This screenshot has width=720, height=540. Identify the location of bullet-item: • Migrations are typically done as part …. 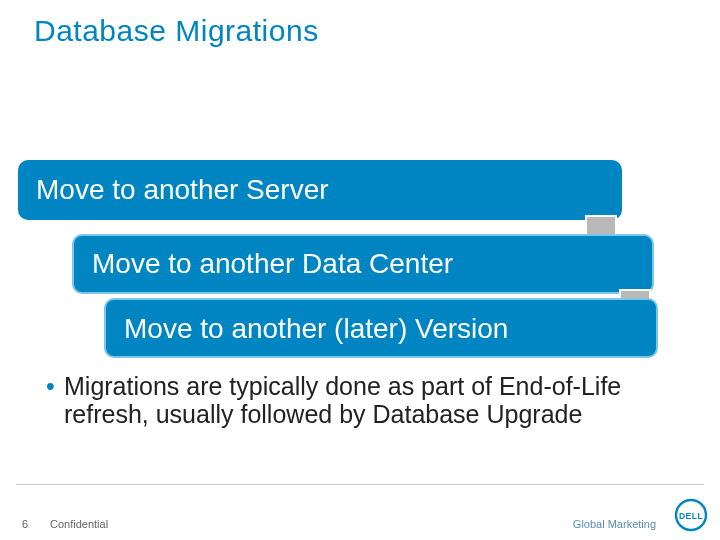
(369, 400).